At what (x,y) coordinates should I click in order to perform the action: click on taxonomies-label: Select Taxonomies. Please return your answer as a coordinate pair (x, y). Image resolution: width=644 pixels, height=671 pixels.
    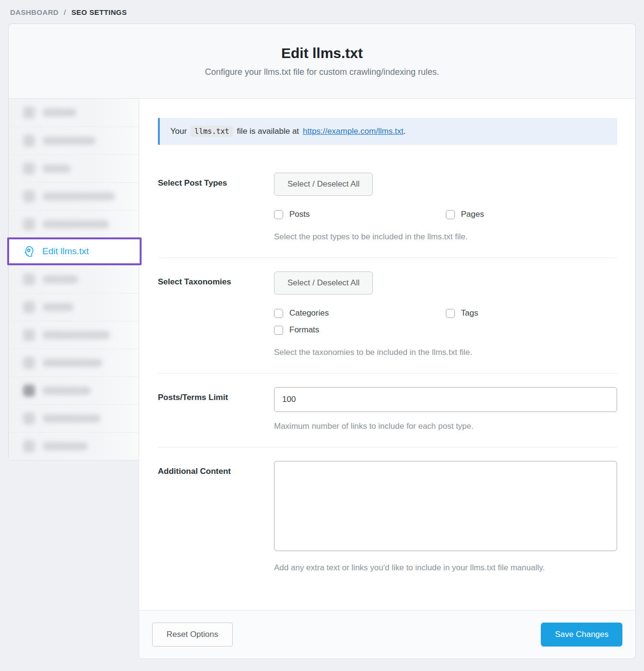
    Looking at the image, I should click on (216, 315).